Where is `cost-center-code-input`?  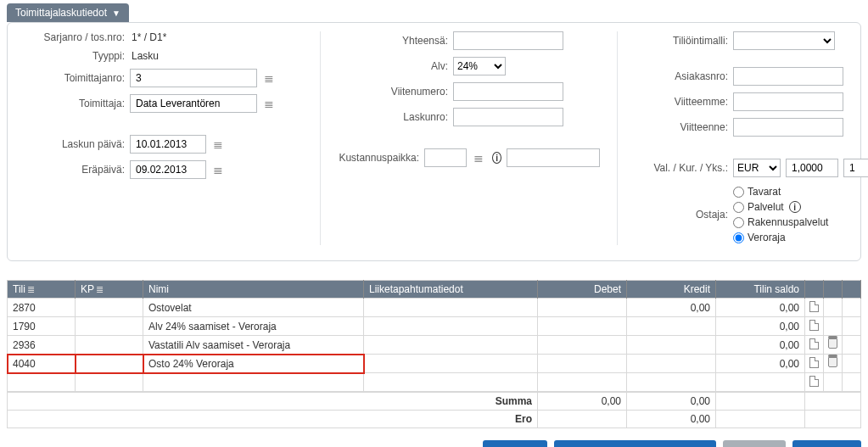 cost-center-code-input is located at coordinates (445, 158).